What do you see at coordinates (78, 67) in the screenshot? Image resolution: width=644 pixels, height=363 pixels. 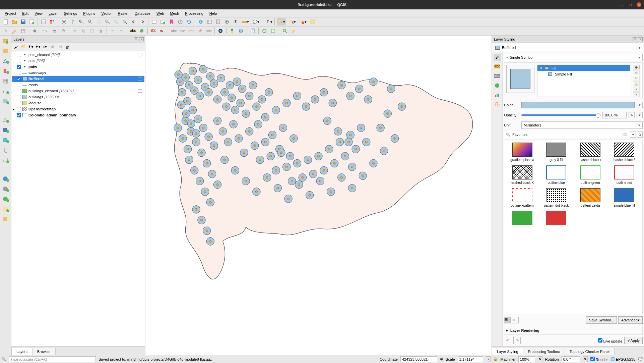 I see `layer-row: pofw` at bounding box center [78, 67].